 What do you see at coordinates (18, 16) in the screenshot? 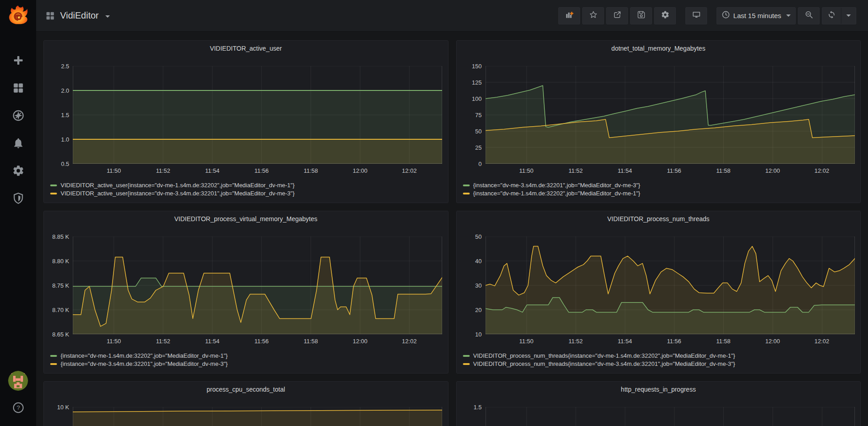
I see `grafana-logo-icon` at bounding box center [18, 16].